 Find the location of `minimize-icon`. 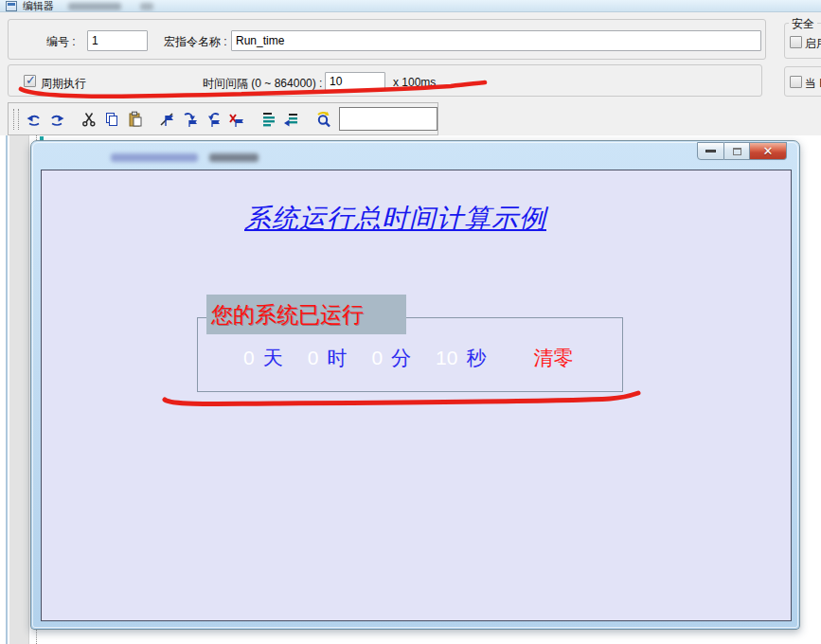

minimize-icon is located at coordinates (710, 152).